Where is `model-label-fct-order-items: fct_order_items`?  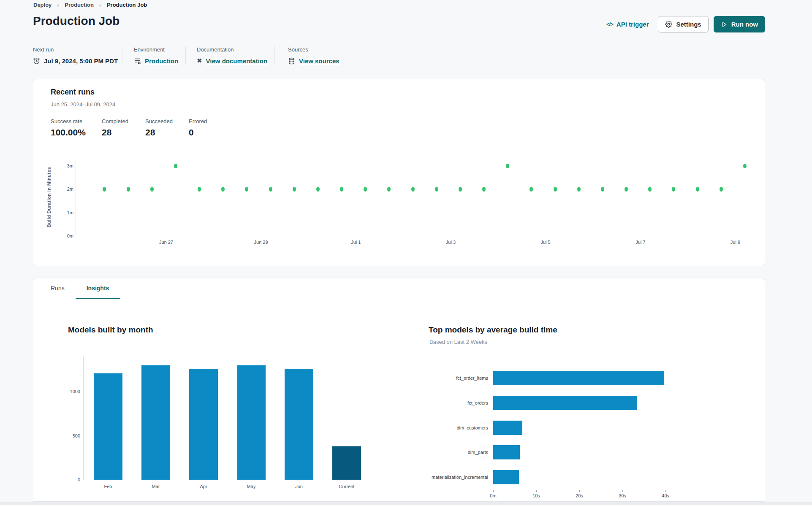 model-label-fct-order-items: fct_order_items is located at coordinates (445, 378).